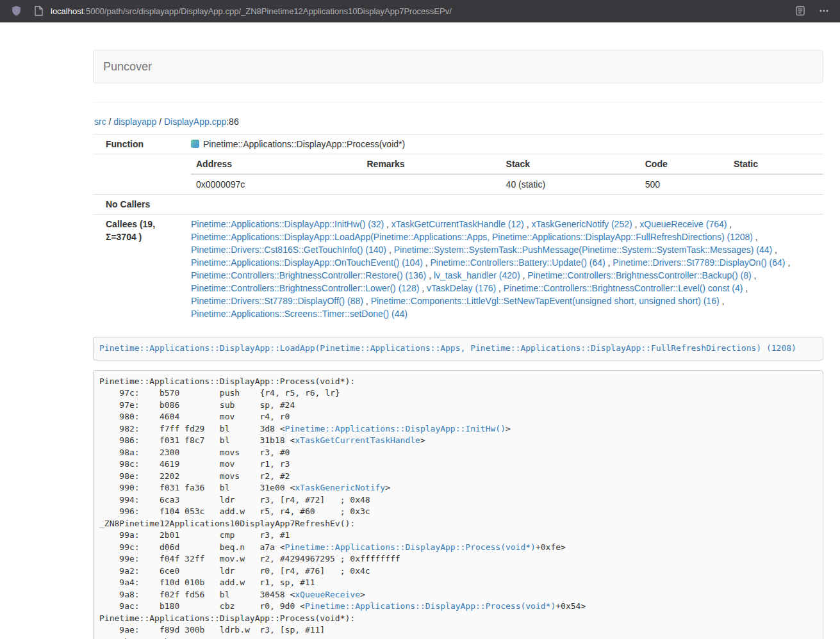 This screenshot has width=840, height=639. I want to click on reader-view-icon-svg, so click(800, 11).